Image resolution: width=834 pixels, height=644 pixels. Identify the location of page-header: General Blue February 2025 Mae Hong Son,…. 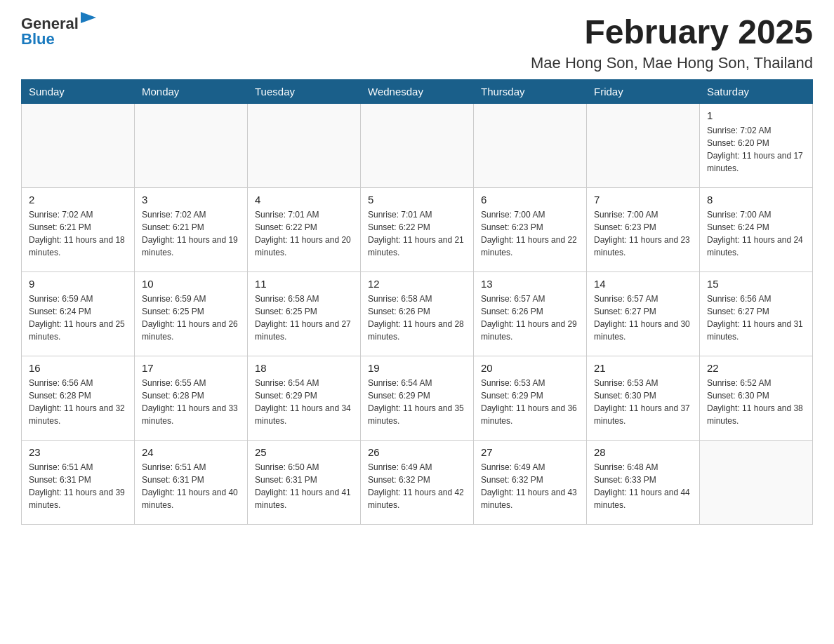
(417, 43).